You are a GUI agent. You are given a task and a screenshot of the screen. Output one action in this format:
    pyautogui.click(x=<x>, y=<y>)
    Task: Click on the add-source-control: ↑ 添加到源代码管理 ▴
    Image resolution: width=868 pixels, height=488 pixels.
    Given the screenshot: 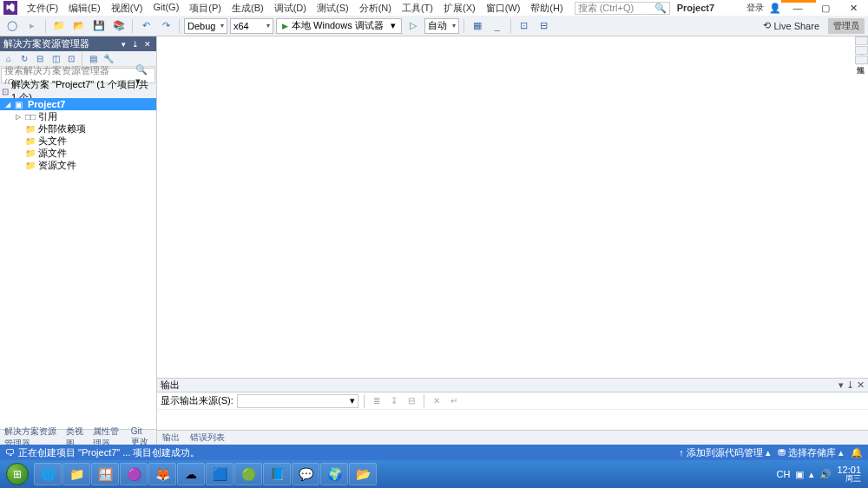 What is the action you would take?
    pyautogui.click(x=725, y=453)
    